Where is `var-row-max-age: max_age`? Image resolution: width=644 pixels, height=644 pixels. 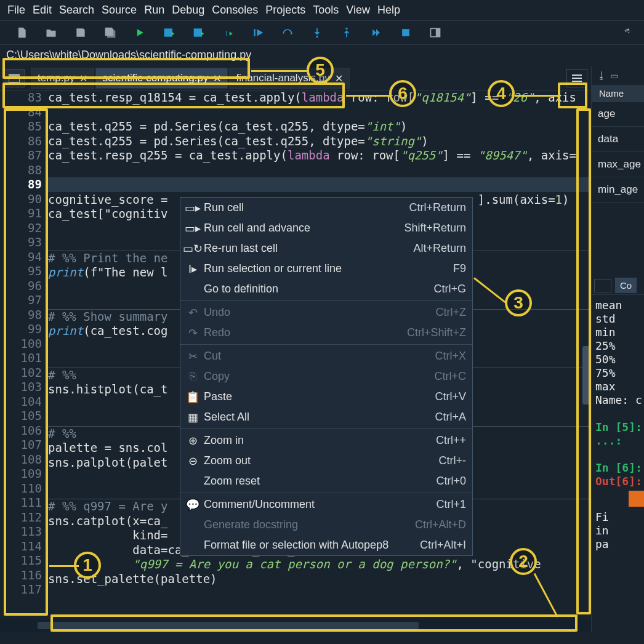 var-row-max-age: max_age is located at coordinates (618, 165).